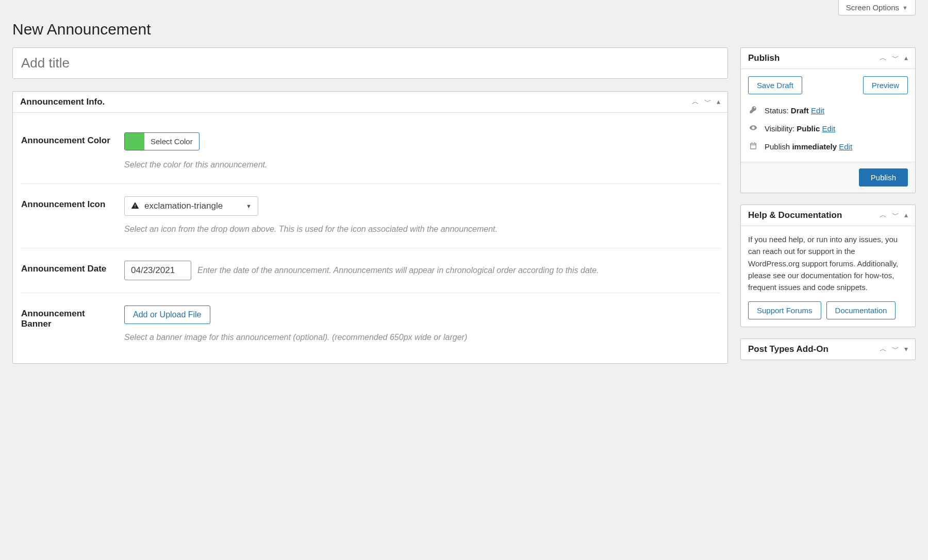 This screenshot has width=928, height=560. I want to click on status-text: Status: Draft Edit, so click(794, 110).